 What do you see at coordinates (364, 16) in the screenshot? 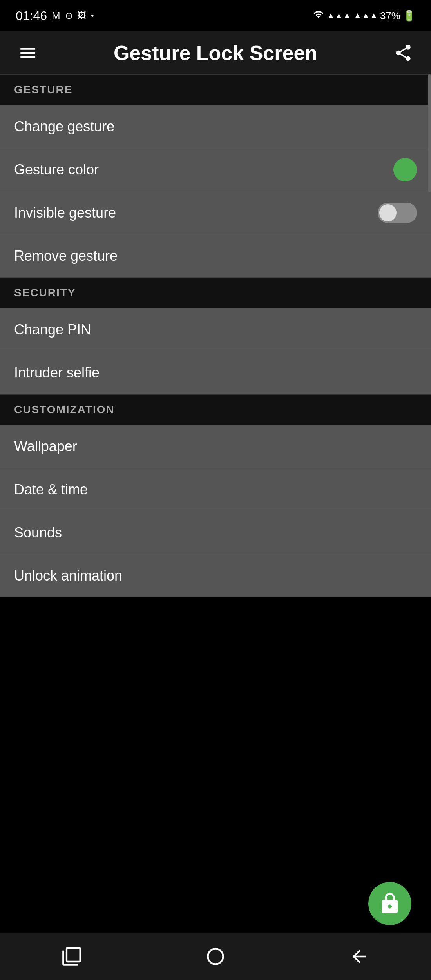
I see `status-right-group: ▲▲▲ ▲▲▲ 37% 🔋` at bounding box center [364, 16].